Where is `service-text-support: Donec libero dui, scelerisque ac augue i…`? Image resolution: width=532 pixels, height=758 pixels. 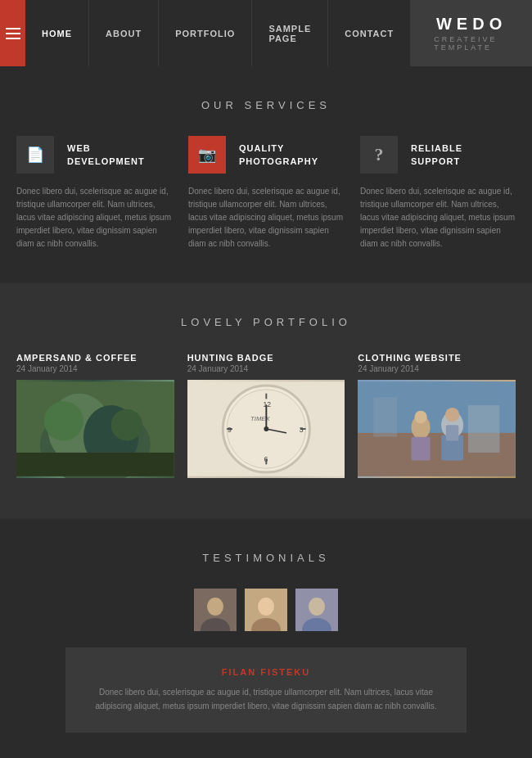
service-text-support: Donec libero dui, scelerisque ac augue i… is located at coordinates (438, 218).